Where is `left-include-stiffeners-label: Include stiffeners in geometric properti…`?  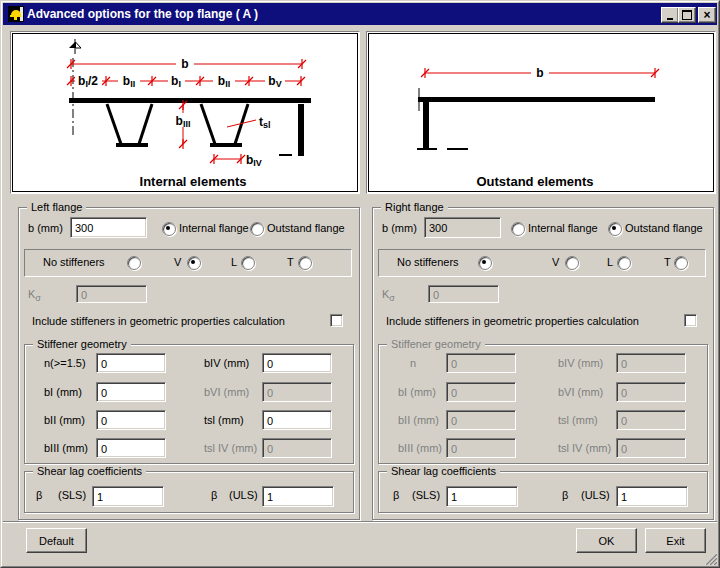 left-include-stiffeners-label: Include stiffeners in geometric properti… is located at coordinates (158, 321).